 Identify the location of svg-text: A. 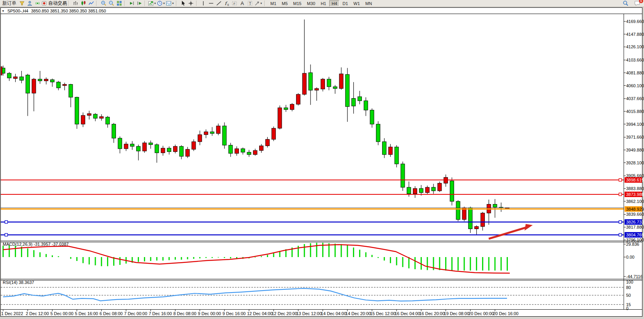
(243, 3).